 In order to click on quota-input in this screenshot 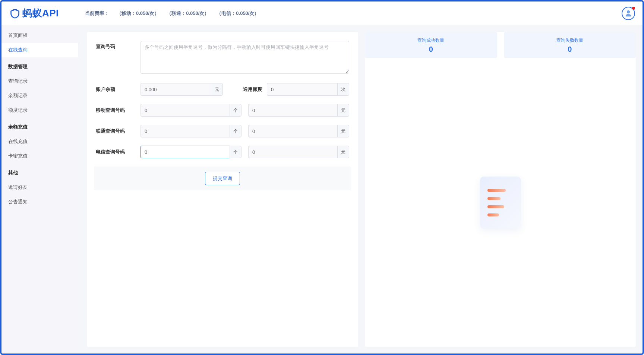, I will do `click(302, 89)`.